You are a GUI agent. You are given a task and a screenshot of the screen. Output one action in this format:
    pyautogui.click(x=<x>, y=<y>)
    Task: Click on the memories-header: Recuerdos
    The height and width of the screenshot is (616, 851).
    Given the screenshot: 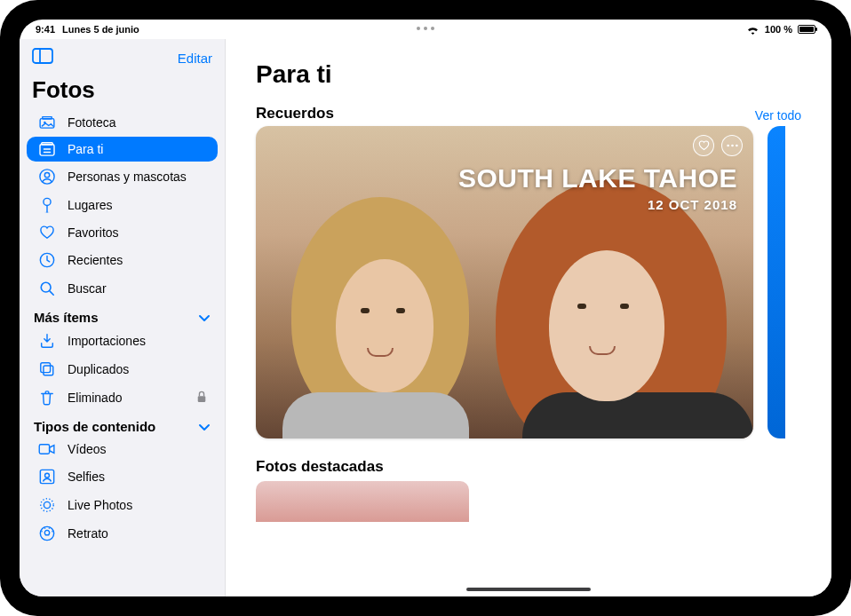 What is the action you would take?
    pyautogui.click(x=295, y=114)
    